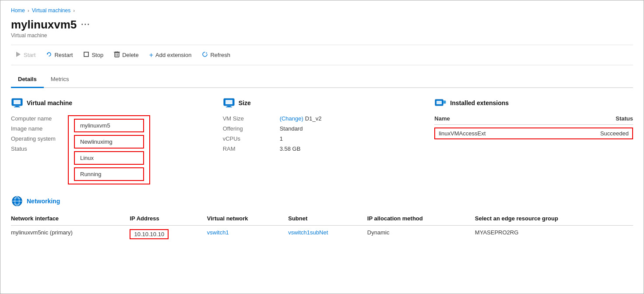 The image size is (644, 294). I want to click on restart-button: Restart, so click(60, 55).